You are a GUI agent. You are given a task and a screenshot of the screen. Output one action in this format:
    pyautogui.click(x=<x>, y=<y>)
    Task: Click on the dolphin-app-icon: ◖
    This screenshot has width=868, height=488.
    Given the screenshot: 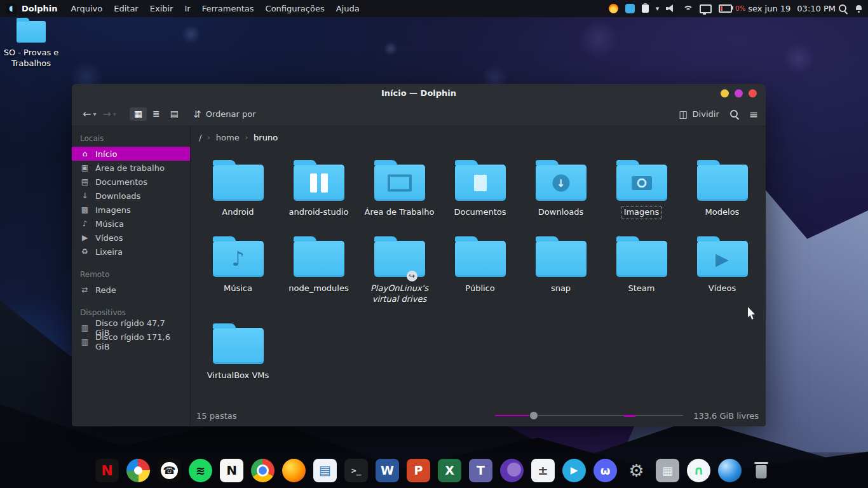 What is the action you would take?
    pyautogui.click(x=11, y=9)
    